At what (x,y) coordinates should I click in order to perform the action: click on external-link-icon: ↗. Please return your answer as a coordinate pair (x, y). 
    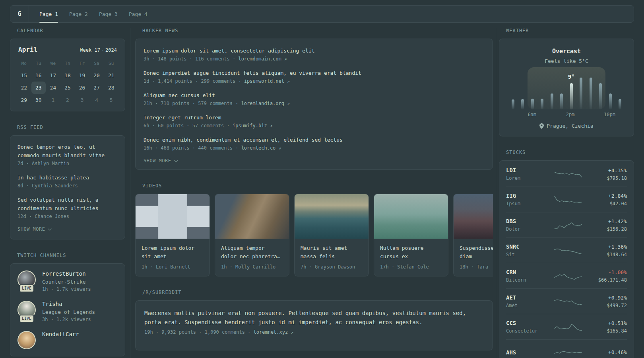
    Looking at the image, I should click on (285, 59).